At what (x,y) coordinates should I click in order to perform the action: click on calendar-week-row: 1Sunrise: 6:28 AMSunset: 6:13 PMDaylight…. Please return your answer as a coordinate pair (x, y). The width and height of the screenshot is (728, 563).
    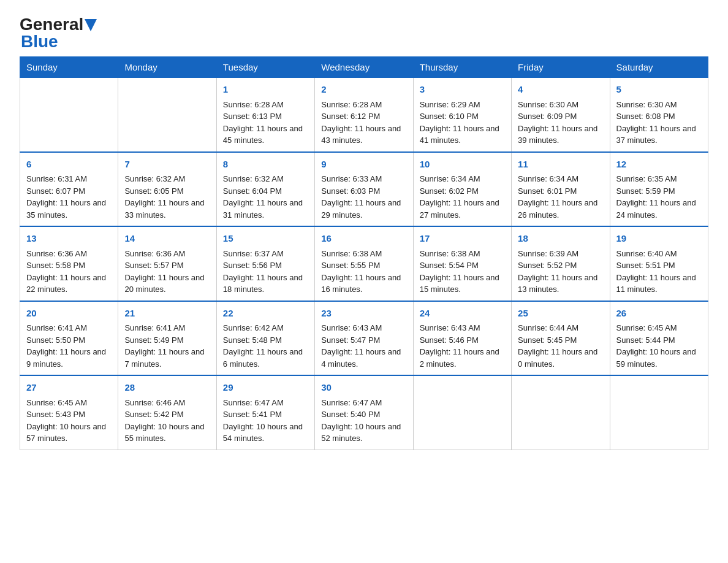
    Looking at the image, I should click on (364, 115).